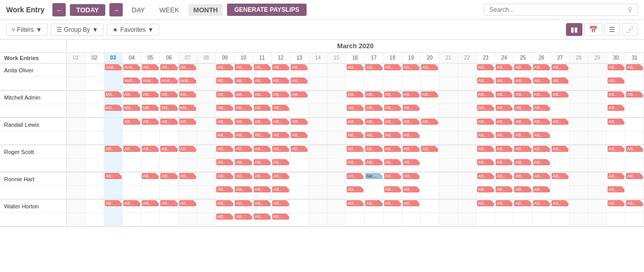 The image size is (644, 272). I want to click on month-view-button: MONTH, so click(206, 10).